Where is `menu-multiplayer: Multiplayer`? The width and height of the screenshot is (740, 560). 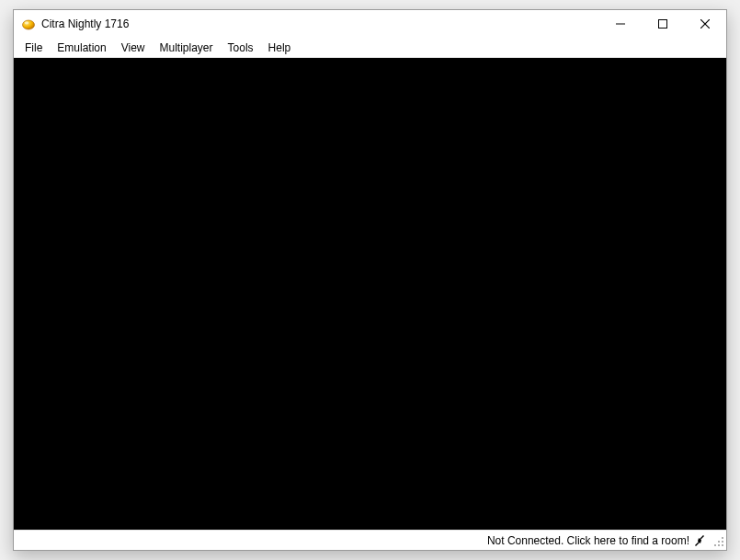
menu-multiplayer: Multiplayer is located at coordinates (187, 48).